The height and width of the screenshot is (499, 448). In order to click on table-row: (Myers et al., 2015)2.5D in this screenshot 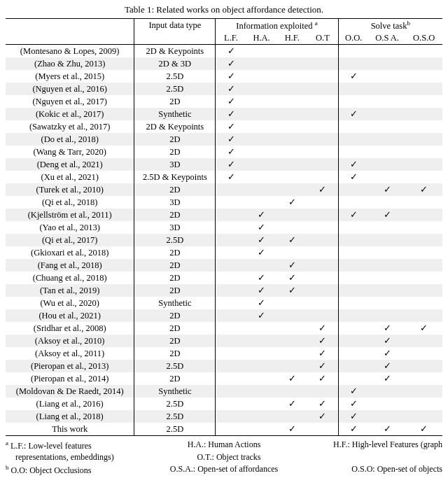, I will do `click(224, 76)`.